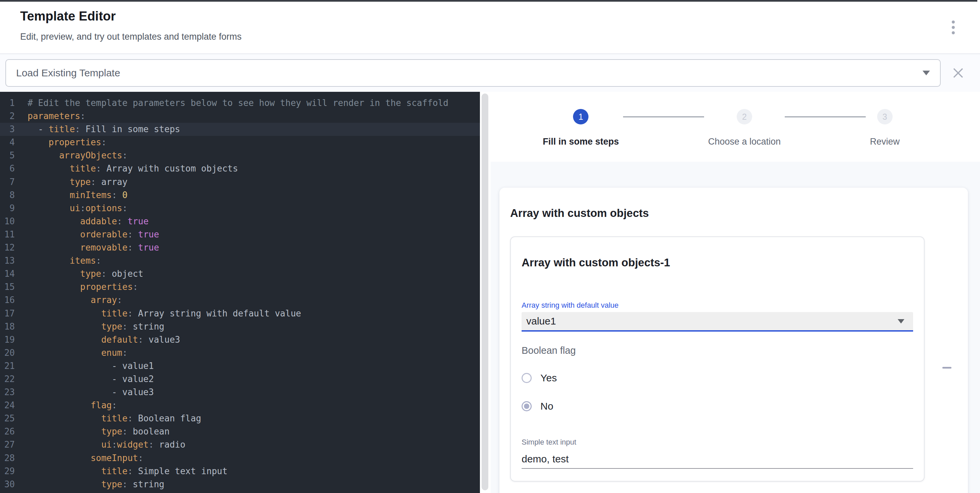 The height and width of the screenshot is (493, 980). What do you see at coordinates (8, 182) in the screenshot?
I see `line-number: 7` at bounding box center [8, 182].